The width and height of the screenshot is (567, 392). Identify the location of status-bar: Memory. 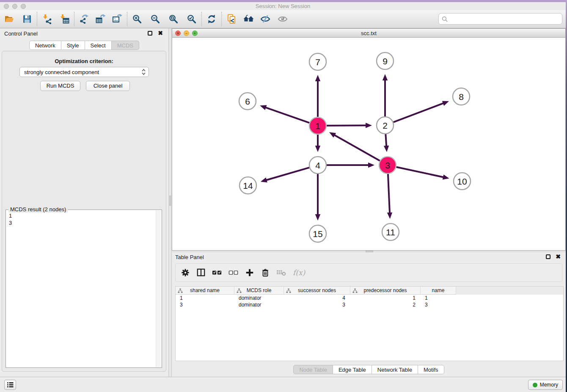
(283, 384).